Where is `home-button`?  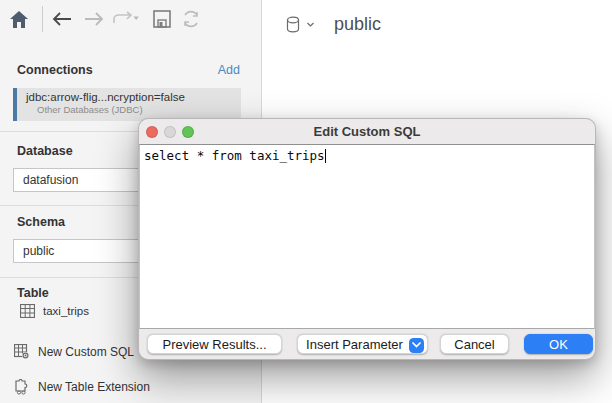 home-button is located at coordinates (19, 19).